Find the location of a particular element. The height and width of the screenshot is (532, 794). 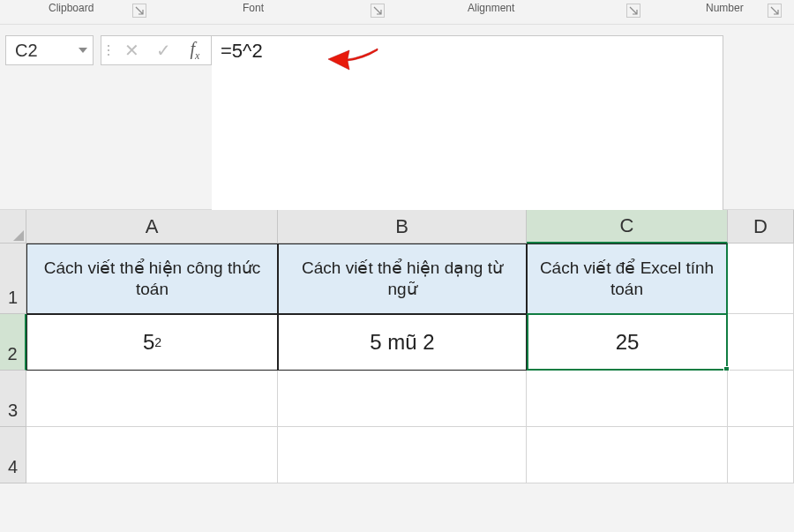

fx-icon: fx is located at coordinates (196, 51).